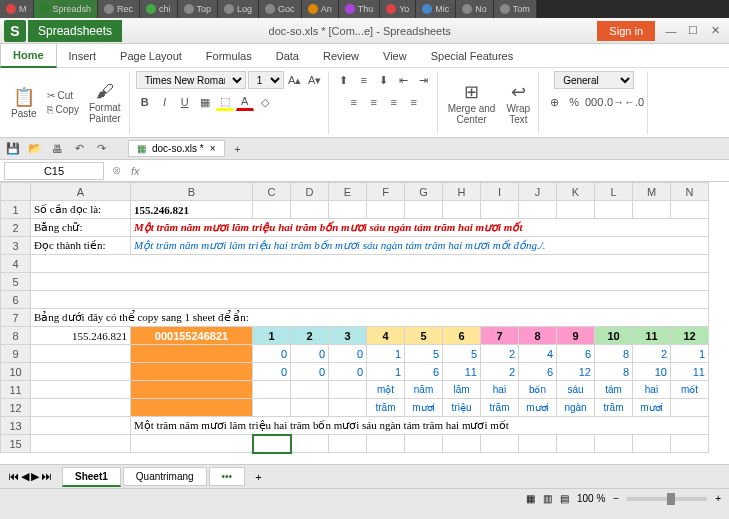 The width and height of the screenshot is (729, 519). What do you see at coordinates (634, 102) in the screenshot?
I see `decimal-dec-icon: ←.0` at bounding box center [634, 102].